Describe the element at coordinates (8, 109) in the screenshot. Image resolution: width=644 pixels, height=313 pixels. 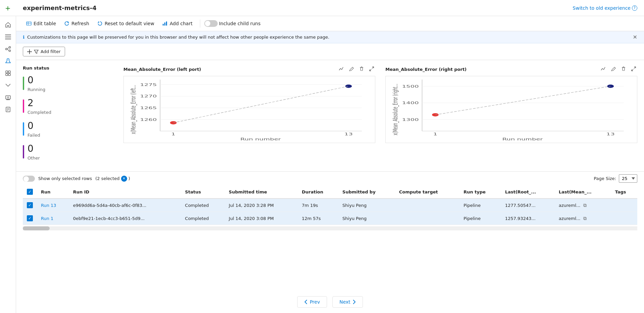
I see `sidebar-item-notebooks` at that location.